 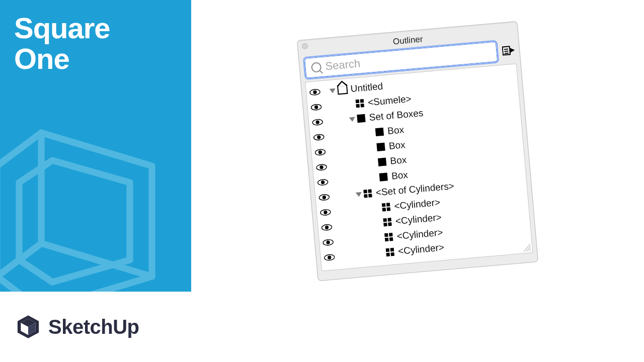 What do you see at coordinates (96, 327) in the screenshot?
I see `brand-bar: SketchUp` at bounding box center [96, 327].